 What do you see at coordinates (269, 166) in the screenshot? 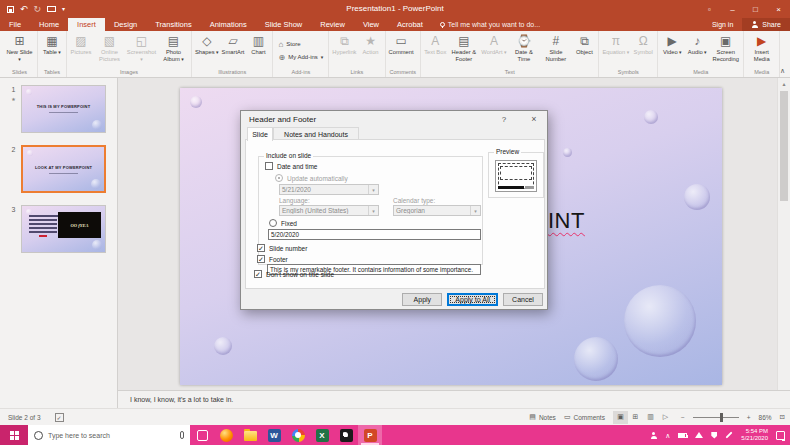
I see `date-and-time-checkbox` at bounding box center [269, 166].